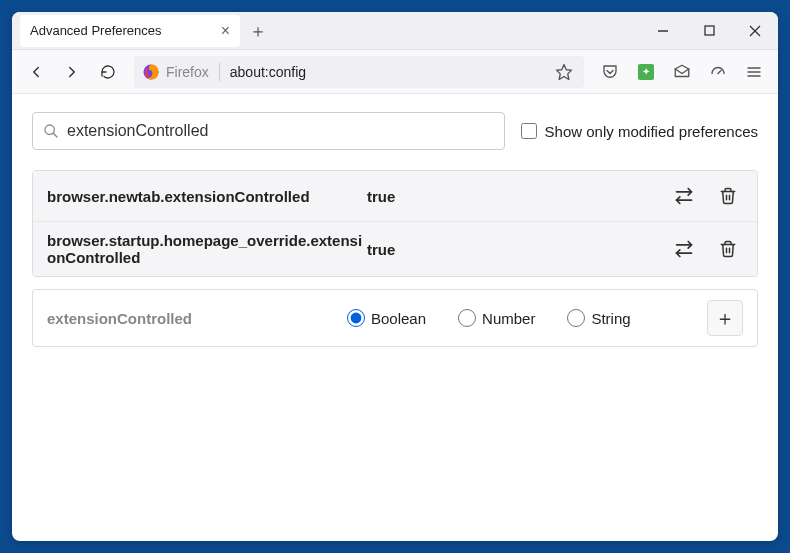  Describe the element at coordinates (192, 318) in the screenshot. I see `new-pref-name: extensionControlled` at that location.